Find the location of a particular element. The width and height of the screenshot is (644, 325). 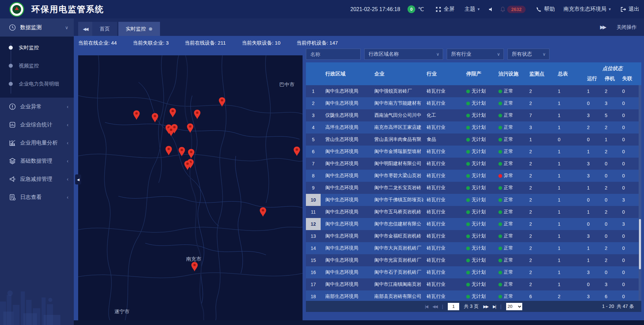

chevron-down-icon: ∨ is located at coordinates (498, 54).